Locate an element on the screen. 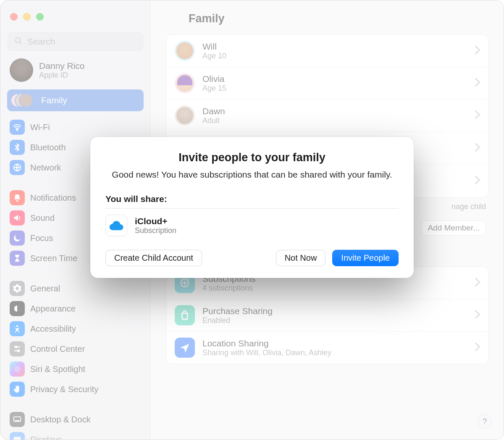 The width and height of the screenshot is (504, 440). create-child-account-button: Create Child Account is located at coordinates (154, 258).